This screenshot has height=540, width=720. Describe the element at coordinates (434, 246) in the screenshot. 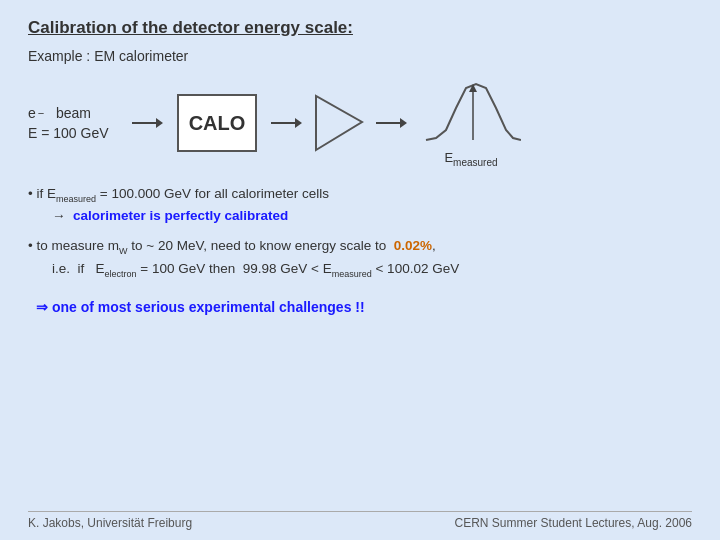

I see `bullet2-comma: ,` at that location.